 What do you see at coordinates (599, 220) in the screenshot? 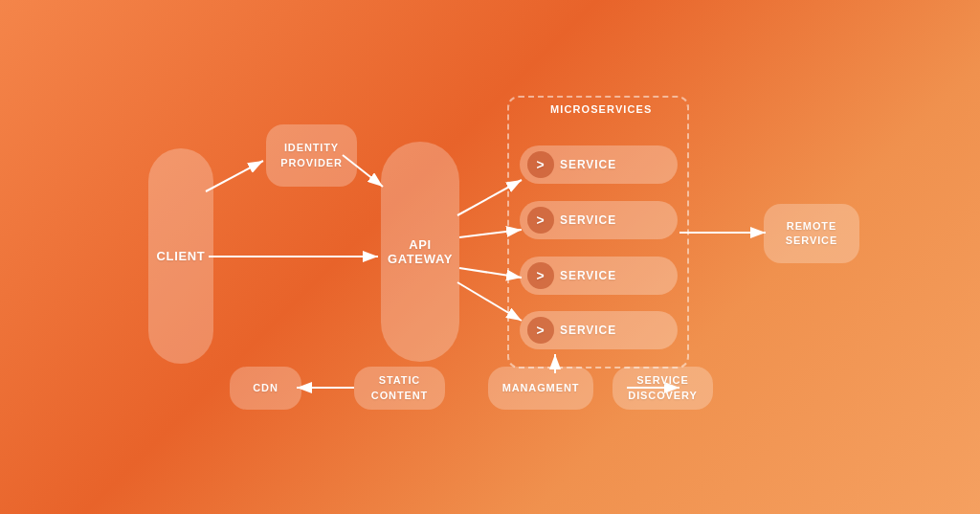
I see `service2-node: > SERVICE` at bounding box center [599, 220].